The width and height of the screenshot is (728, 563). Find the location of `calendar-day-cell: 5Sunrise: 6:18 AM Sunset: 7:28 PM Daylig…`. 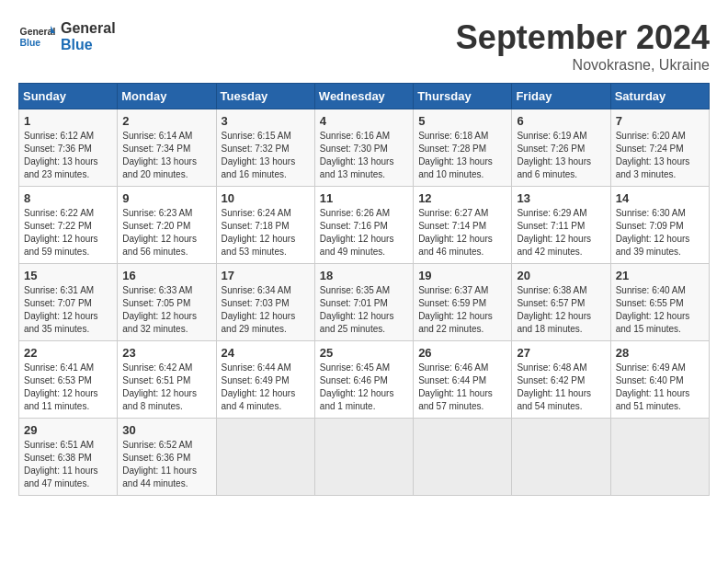

calendar-day-cell: 5Sunrise: 6:18 AM Sunset: 7:28 PM Daylig… is located at coordinates (463, 148).